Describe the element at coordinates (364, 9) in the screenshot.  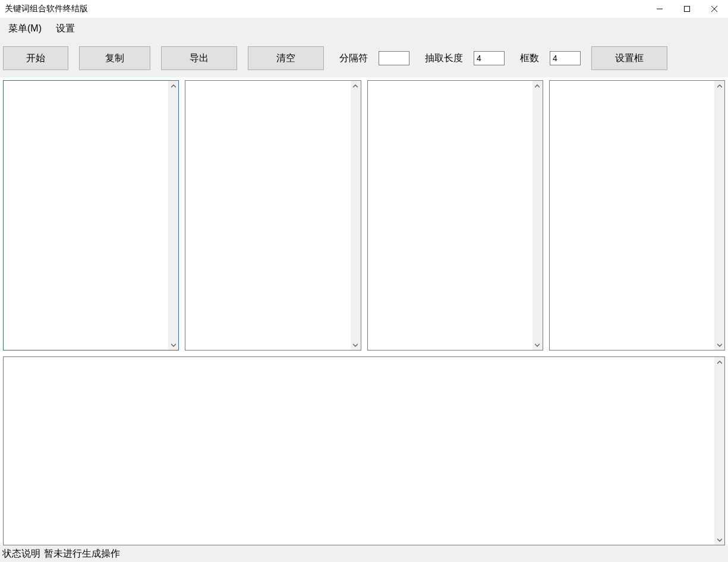
I see `titlebar: 关键词组合软件终结版` at that location.